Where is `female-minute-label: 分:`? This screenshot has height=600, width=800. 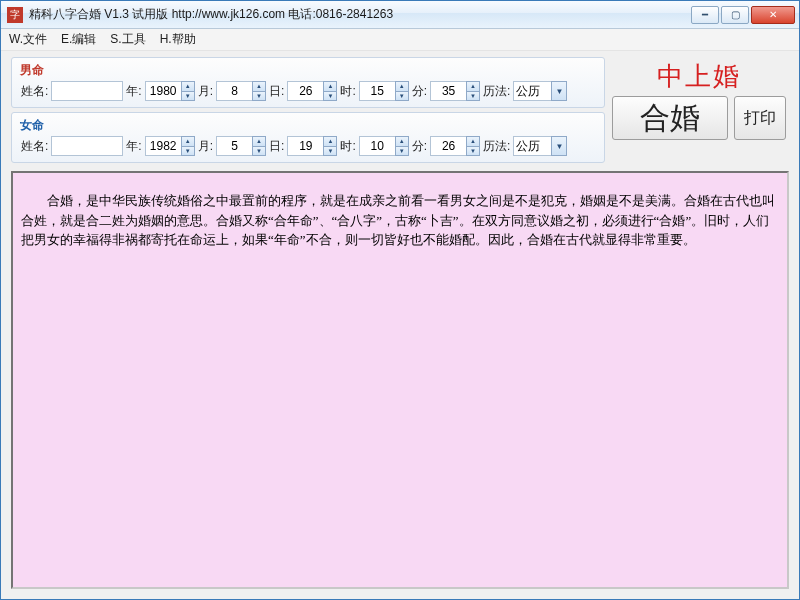
female-minute-label: 分: is located at coordinates (420, 146).